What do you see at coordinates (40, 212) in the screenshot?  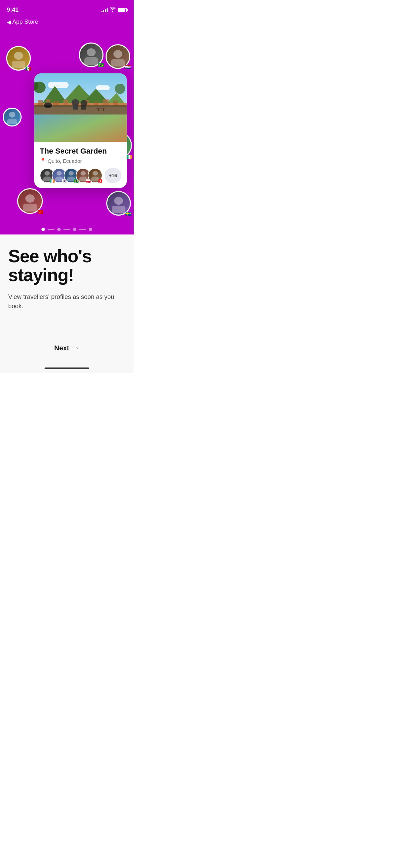 I see `flag-6: 🇹🇷` at bounding box center [40, 212].